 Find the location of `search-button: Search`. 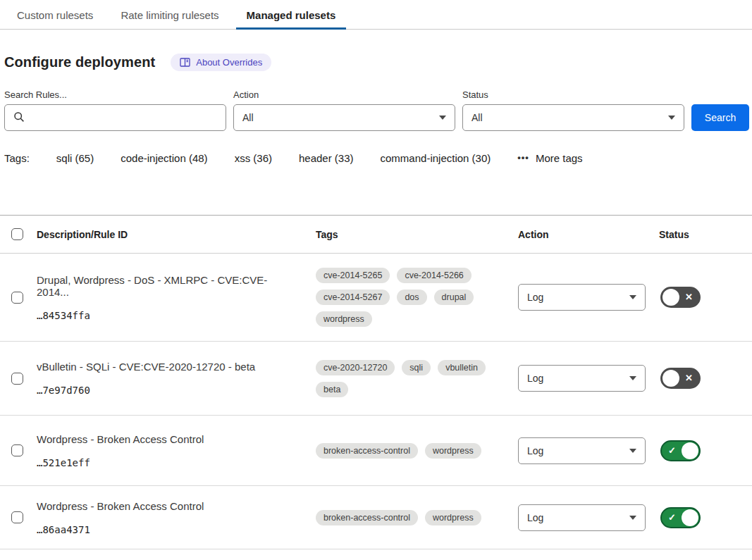

search-button: Search is located at coordinates (720, 118).